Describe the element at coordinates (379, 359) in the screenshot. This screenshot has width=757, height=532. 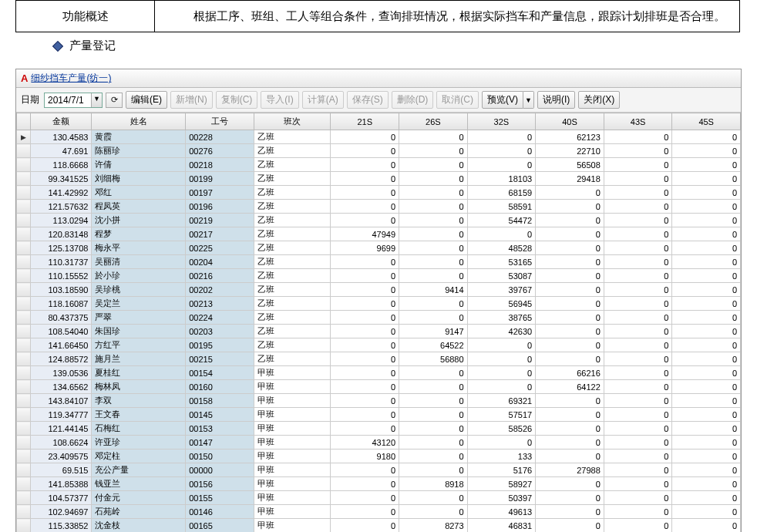
I see `table-row: 124.88572施月兰00215乙班0568800000` at that location.